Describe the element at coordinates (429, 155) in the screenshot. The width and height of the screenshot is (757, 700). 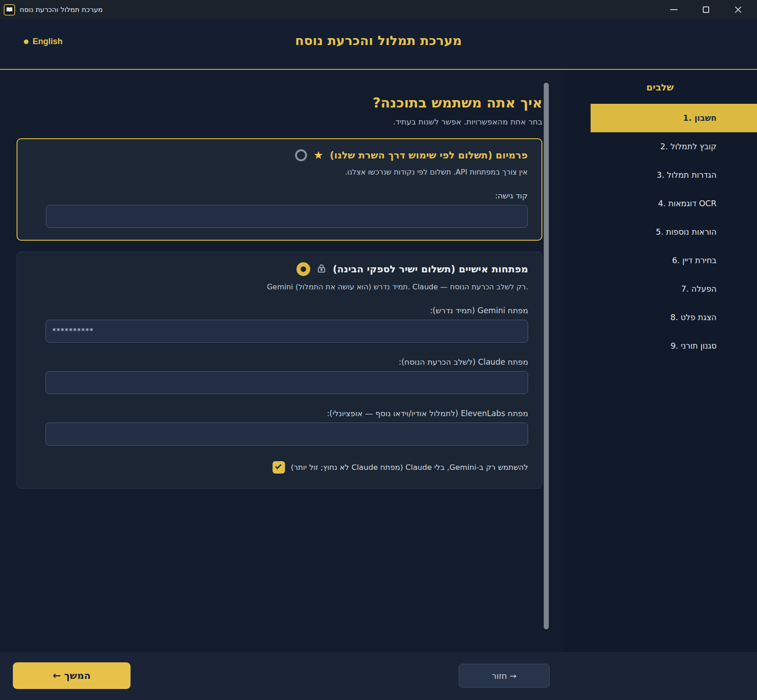
I see `premium-option-title: פרמיום (תשלום לפי שימוש דרך השרת שלנו)` at that location.